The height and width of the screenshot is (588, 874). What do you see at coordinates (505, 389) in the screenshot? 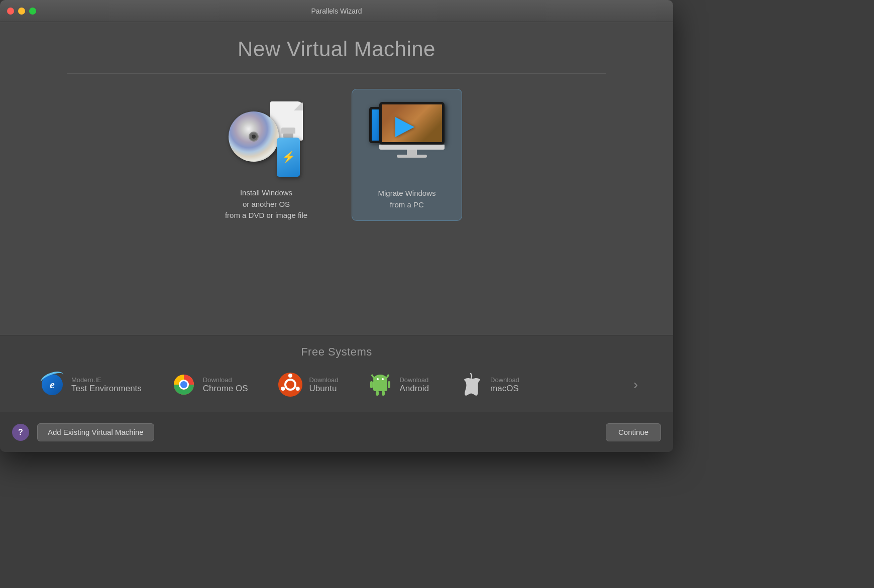
I see `apple-name: macOS` at bounding box center [505, 389].